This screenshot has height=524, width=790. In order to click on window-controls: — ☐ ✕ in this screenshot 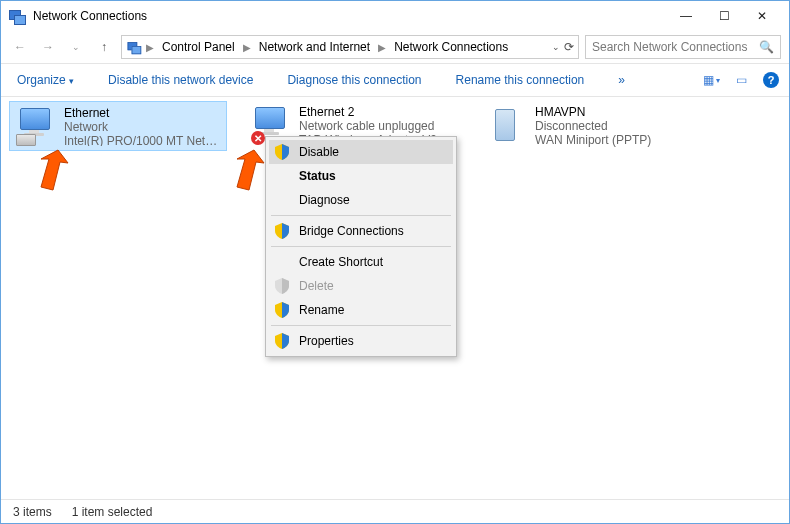, I will do `click(724, 16)`.